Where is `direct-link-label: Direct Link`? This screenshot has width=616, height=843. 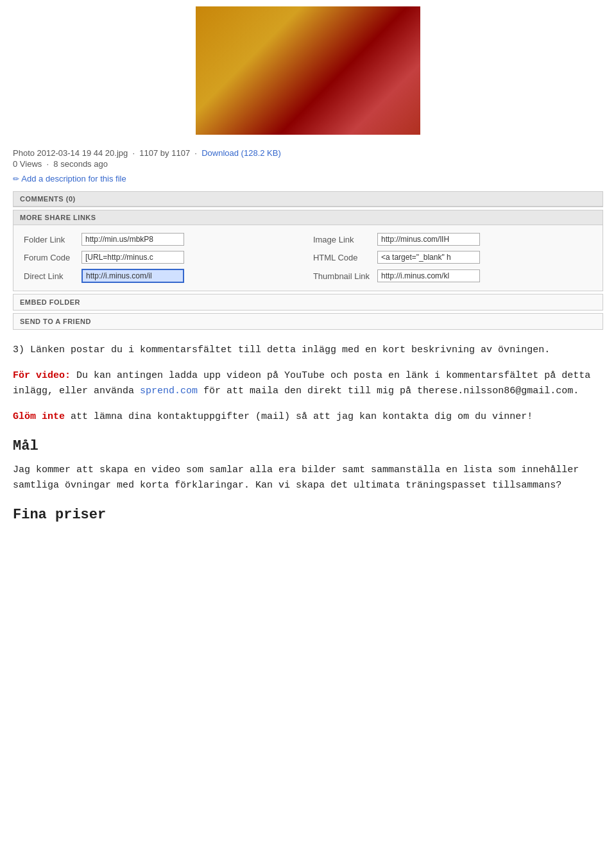
direct-link-label: Direct Link is located at coordinates (49, 276).